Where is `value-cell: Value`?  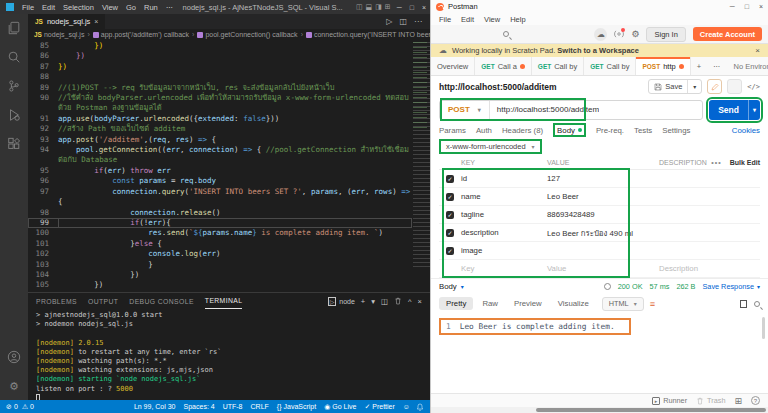
value-cell: Value is located at coordinates (603, 268).